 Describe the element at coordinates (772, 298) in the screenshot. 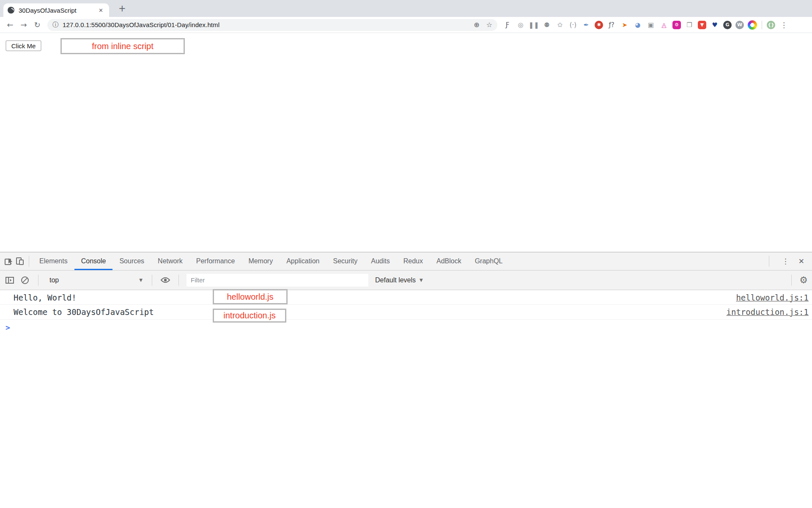

I see `source-link: helloworld.js:1` at that location.